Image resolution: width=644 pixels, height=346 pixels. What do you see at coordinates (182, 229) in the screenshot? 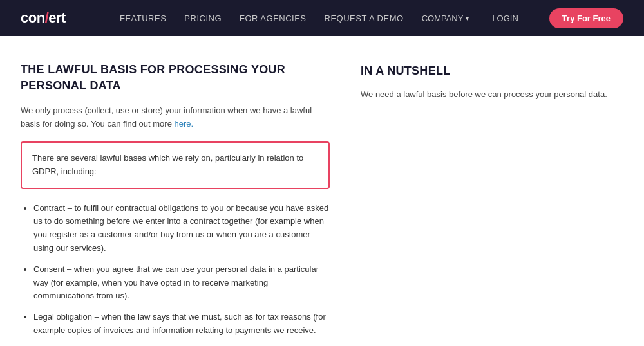
I see `list-item: Contract – to fulfil our contractual obl…` at bounding box center [182, 229].